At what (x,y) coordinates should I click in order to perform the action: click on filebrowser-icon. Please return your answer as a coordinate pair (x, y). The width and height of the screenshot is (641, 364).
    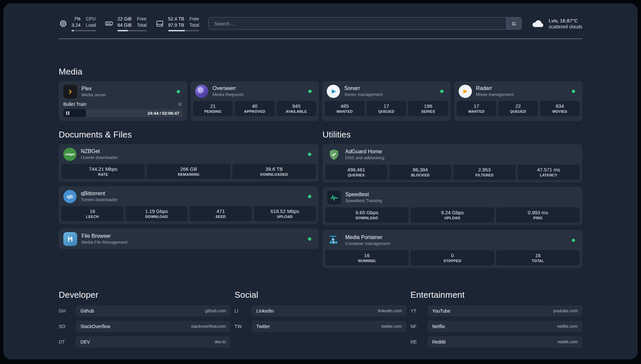
    Looking at the image, I should click on (70, 239).